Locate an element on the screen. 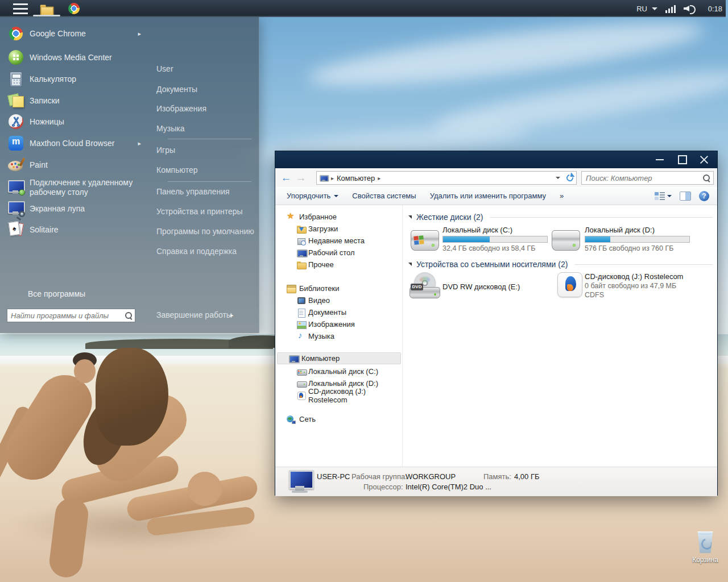  help-button: ? is located at coordinates (704, 196).